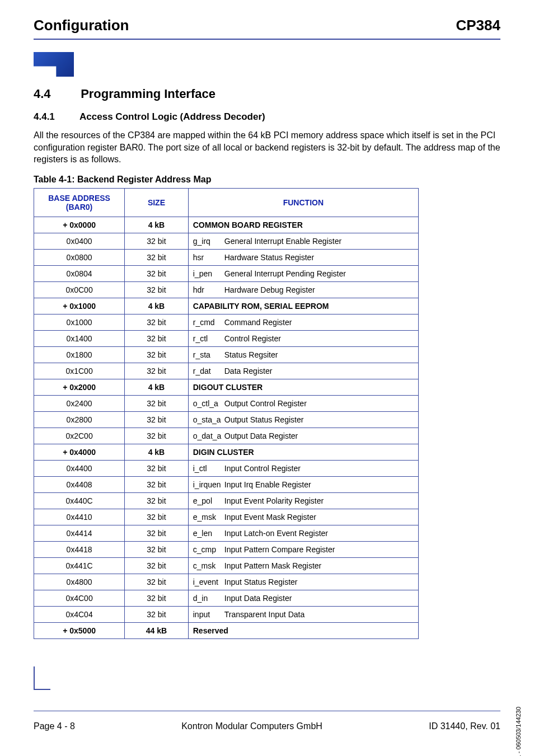 The image size is (534, 756). Describe the element at coordinates (303, 565) in the screenshot. I see `cell-function: c_mskInput Pattern Mask Register` at that location.